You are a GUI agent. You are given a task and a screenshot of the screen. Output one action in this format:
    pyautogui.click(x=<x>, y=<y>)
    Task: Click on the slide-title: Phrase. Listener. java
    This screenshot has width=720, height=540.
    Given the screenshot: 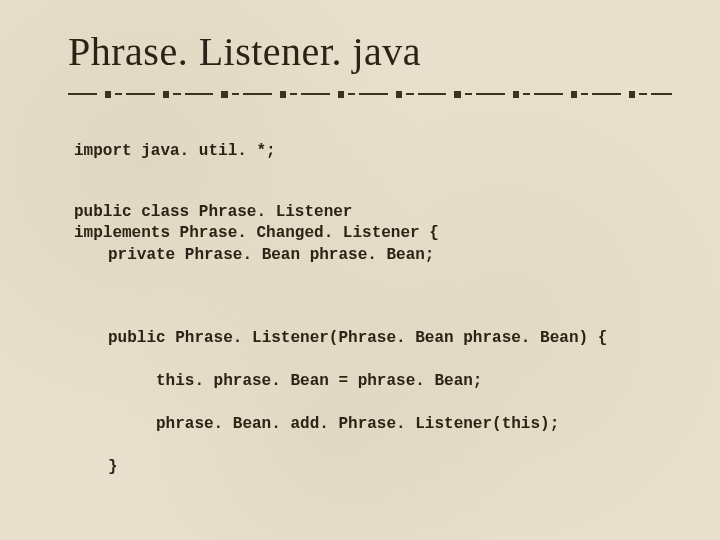 What is the action you would take?
    pyautogui.click(x=370, y=52)
    